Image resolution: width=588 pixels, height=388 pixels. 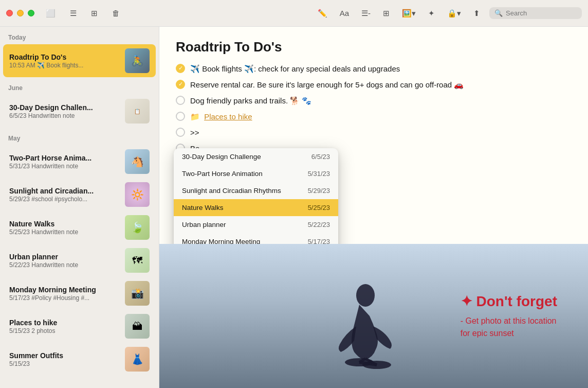 What do you see at coordinates (231, 190) in the screenshot?
I see `dropdown-item-name-2: Sunlight and Circadian Rhythms` at bounding box center [231, 190].